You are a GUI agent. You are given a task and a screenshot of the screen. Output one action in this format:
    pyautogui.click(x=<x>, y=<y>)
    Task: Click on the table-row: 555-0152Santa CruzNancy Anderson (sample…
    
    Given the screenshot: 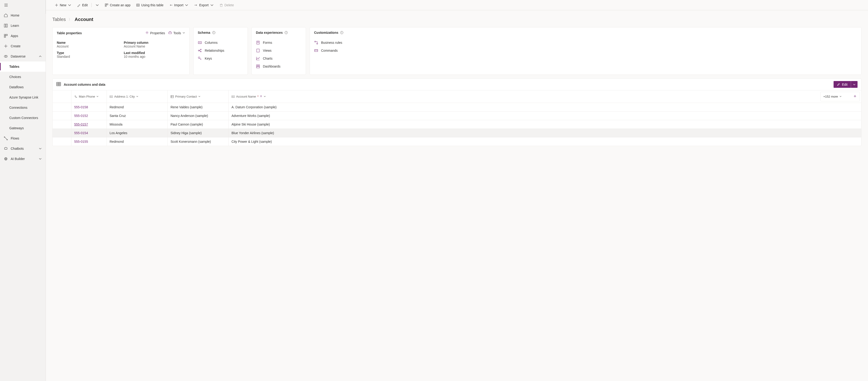 What is the action you would take?
    pyautogui.click(x=457, y=116)
    